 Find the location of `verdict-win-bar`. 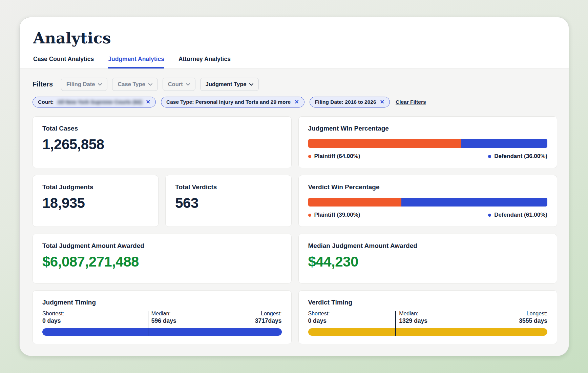

verdict-win-bar is located at coordinates (428, 202).